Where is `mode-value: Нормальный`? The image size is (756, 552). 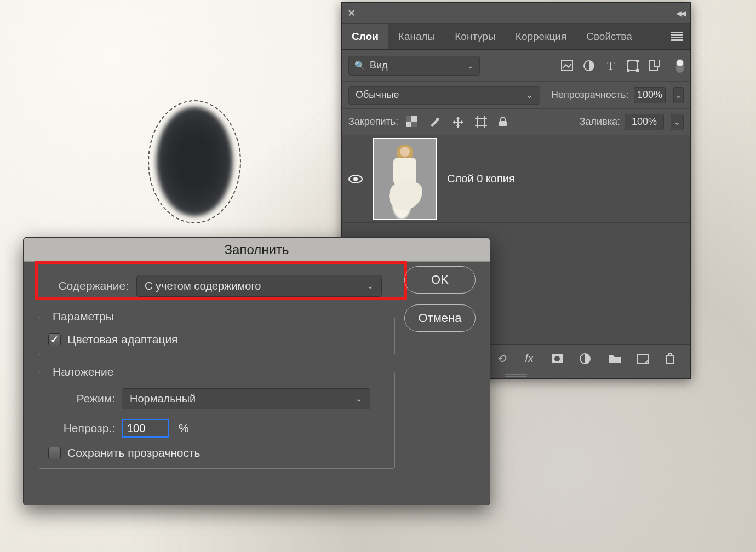
mode-value: Нормальный is located at coordinates (163, 399).